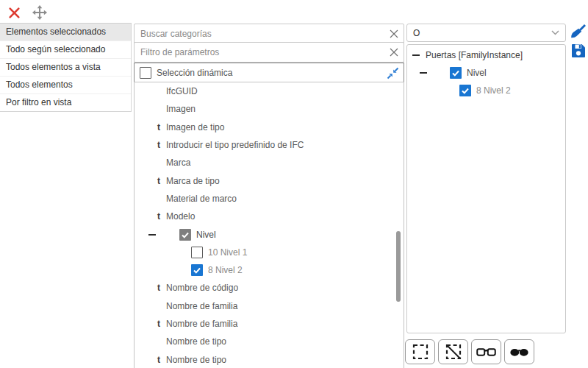  I want to click on parameter-row-nombre-de-familia: Nombre de familia, so click(269, 306).